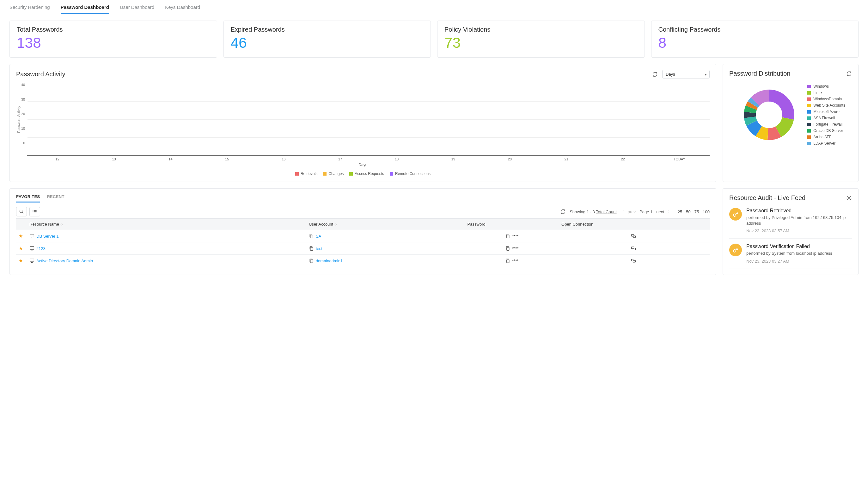 The image size is (868, 486). What do you see at coordinates (688, 212) in the screenshot?
I see `page-size-option: 50` at bounding box center [688, 212].